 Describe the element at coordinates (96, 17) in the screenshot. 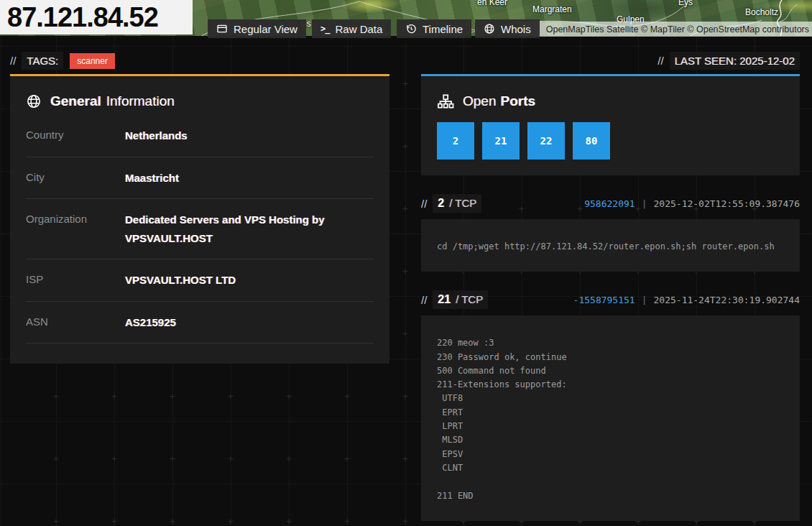

I see `ip-header: 87.121.84.52` at that location.